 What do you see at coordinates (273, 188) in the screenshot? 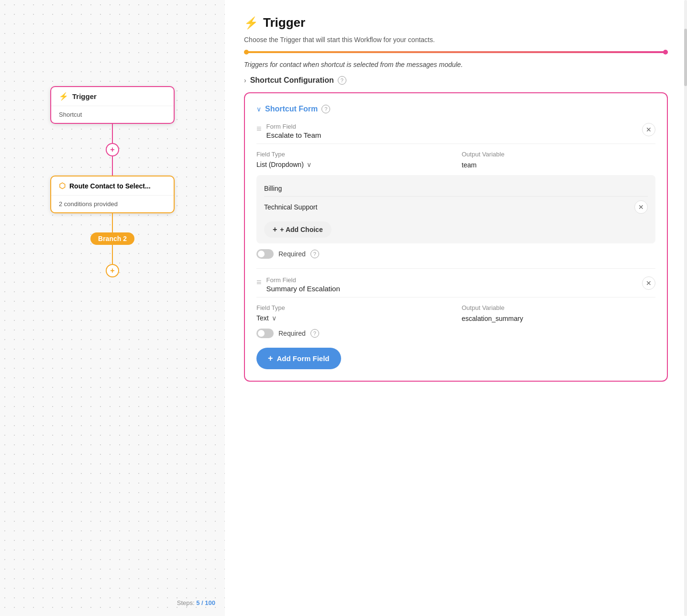
I see `choice-billing-text: Billing` at bounding box center [273, 188].